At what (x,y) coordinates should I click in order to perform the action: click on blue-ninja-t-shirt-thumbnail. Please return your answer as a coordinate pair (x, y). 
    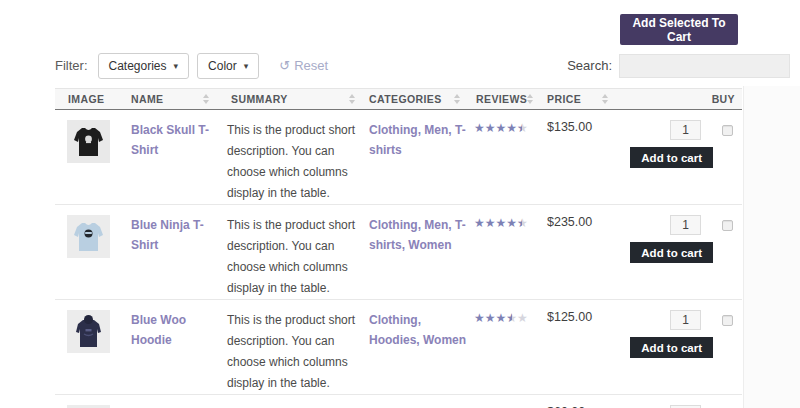
    Looking at the image, I should click on (88, 236).